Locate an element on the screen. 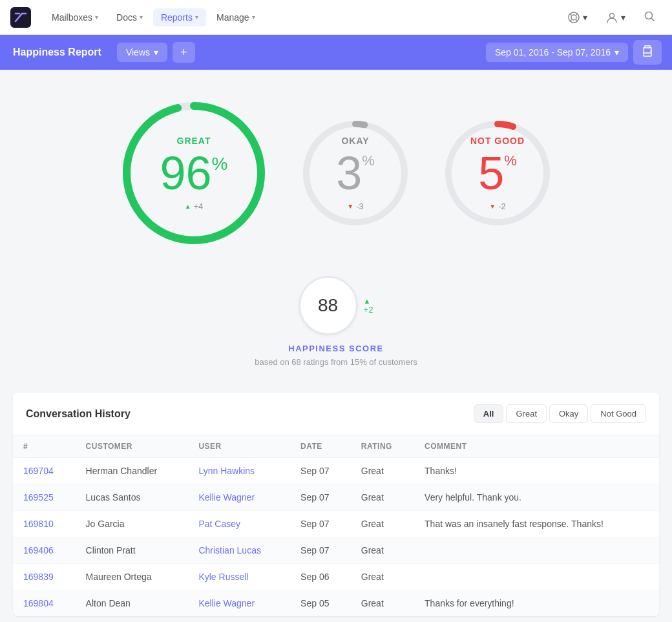 Image resolution: width=672 pixels, height=622 pixels. print-button is located at coordinates (647, 52).